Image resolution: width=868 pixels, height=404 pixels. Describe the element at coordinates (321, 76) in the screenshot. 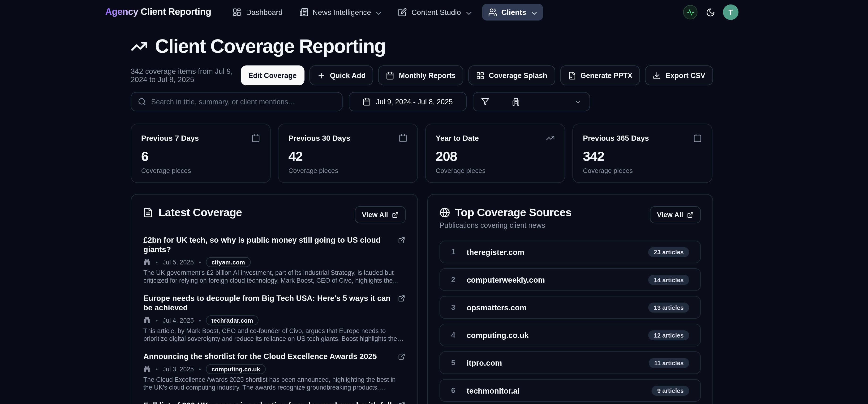

I see `plus-icon` at that location.